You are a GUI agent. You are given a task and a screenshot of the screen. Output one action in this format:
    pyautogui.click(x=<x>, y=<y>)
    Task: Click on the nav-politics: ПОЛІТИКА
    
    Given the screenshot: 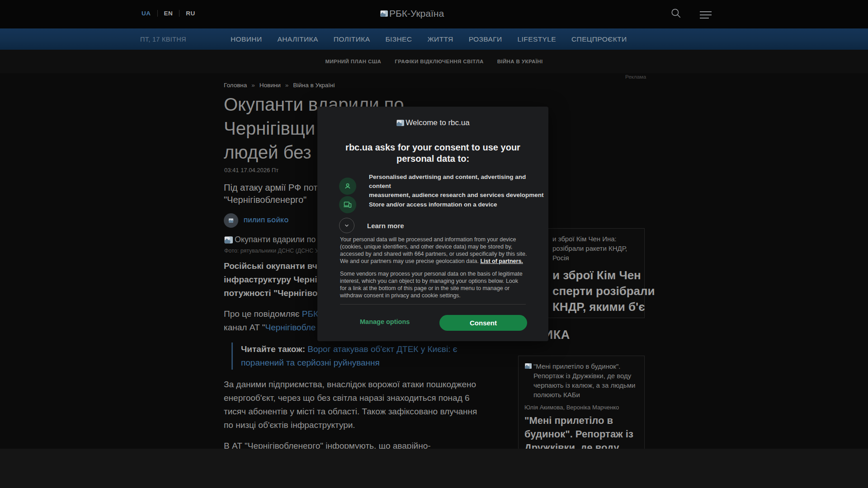 What is the action you would take?
    pyautogui.click(x=352, y=39)
    